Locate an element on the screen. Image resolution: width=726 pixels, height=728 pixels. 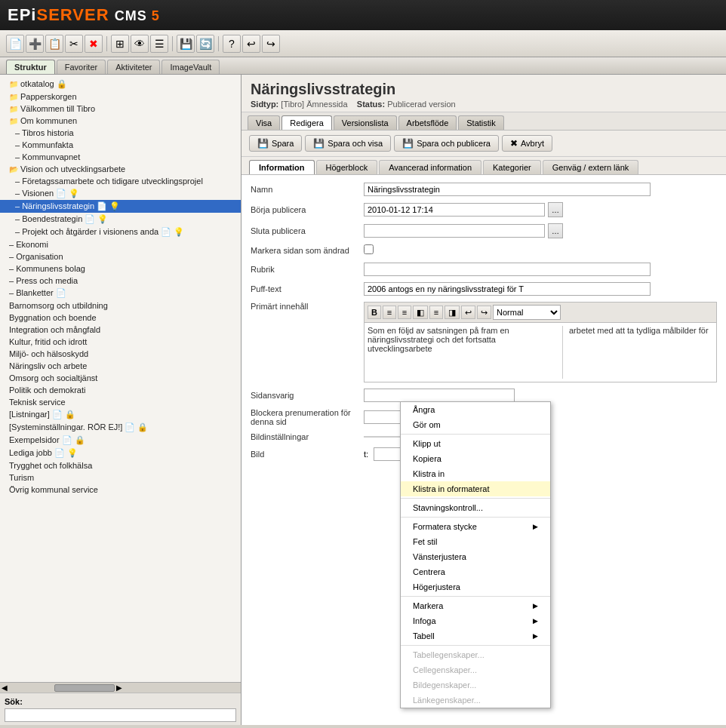
tree-item-kommunvapnet: – Kommunvapnet is located at coordinates (121, 157).